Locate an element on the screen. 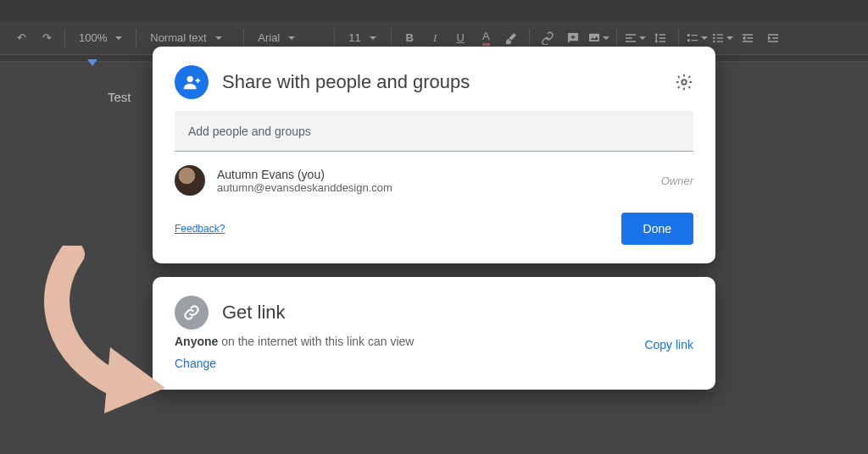 This screenshot has width=868, height=454. settings-button is located at coordinates (684, 82).